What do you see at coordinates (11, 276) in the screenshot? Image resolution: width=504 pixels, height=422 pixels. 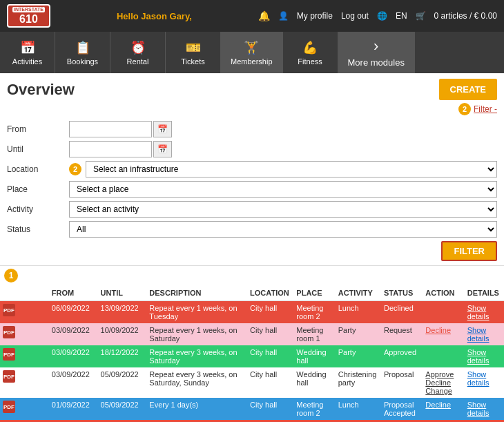 I see `step1-badge: 1` at bounding box center [11, 276].